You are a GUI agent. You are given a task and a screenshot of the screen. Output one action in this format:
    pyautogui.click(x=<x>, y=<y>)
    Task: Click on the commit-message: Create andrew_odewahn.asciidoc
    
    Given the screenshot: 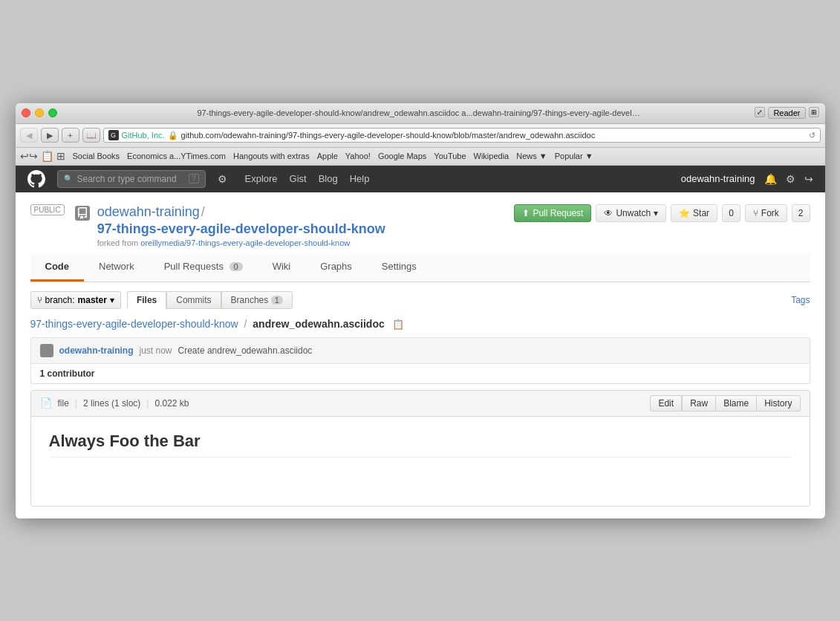 What is the action you would take?
    pyautogui.click(x=245, y=351)
    